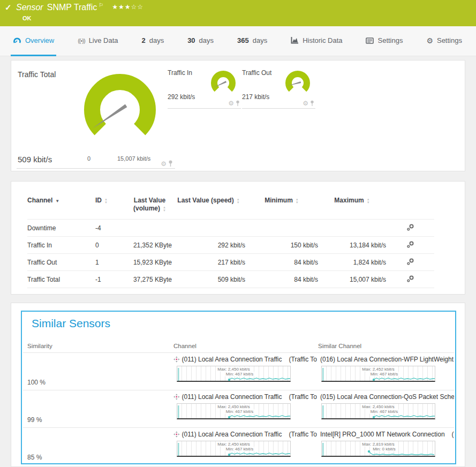 The image size is (476, 467). I want to click on graph-max-label: Max: 2,819 kbit/s, so click(378, 445).